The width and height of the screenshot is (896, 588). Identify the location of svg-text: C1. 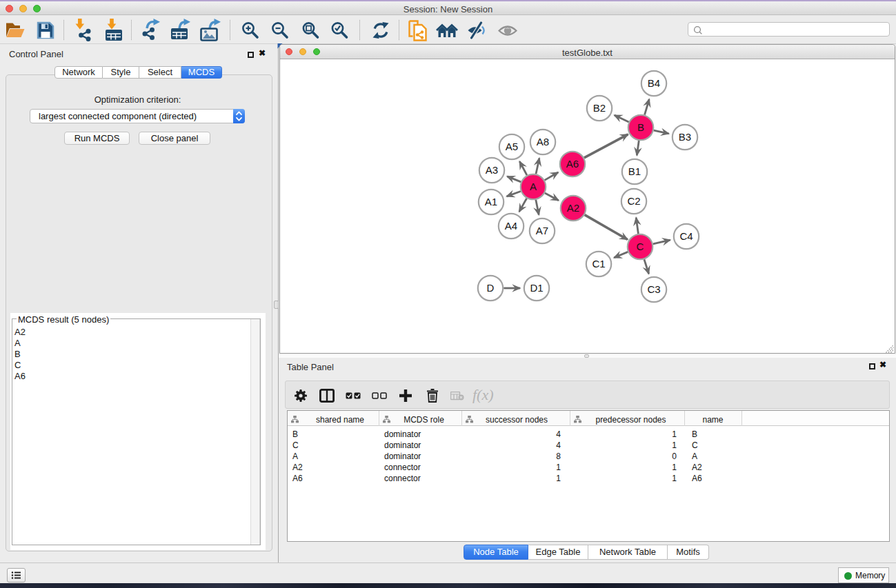
(599, 263).